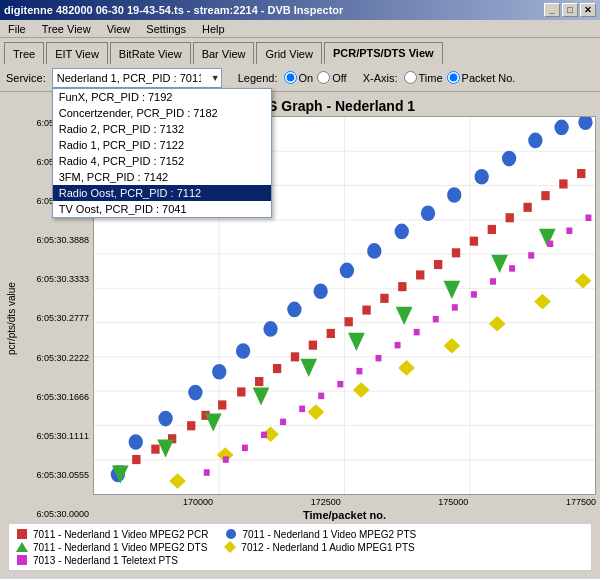 The width and height of the screenshot is (600, 579). What do you see at coordinates (288, 53) in the screenshot?
I see `tab-grid: Grid View` at bounding box center [288, 53].